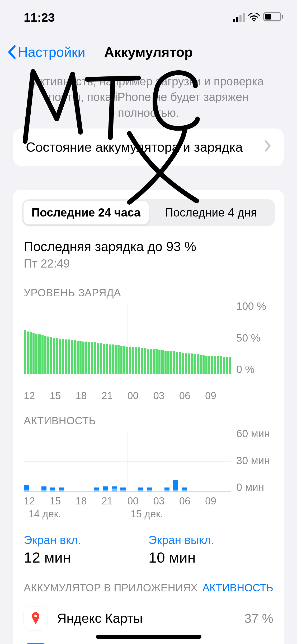 The image size is (297, 644). I want to click on y-tick: 100 %, so click(255, 306).